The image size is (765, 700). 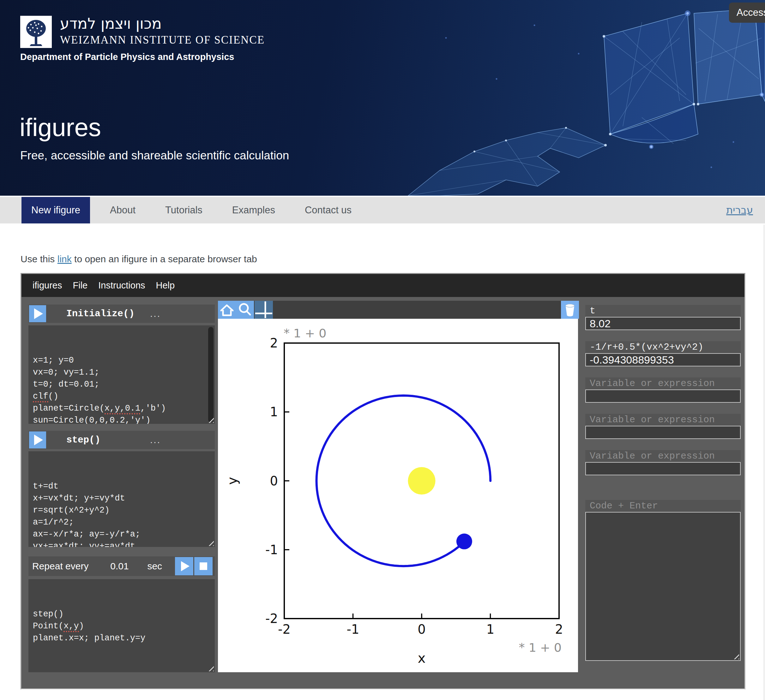 I want to click on initialize-more-button: ..., so click(x=156, y=314).